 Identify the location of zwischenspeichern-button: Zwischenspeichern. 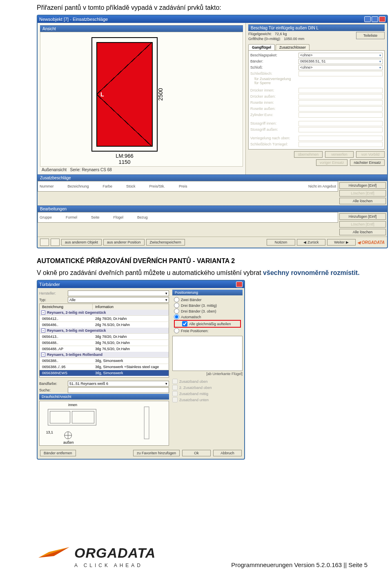
(166, 242).